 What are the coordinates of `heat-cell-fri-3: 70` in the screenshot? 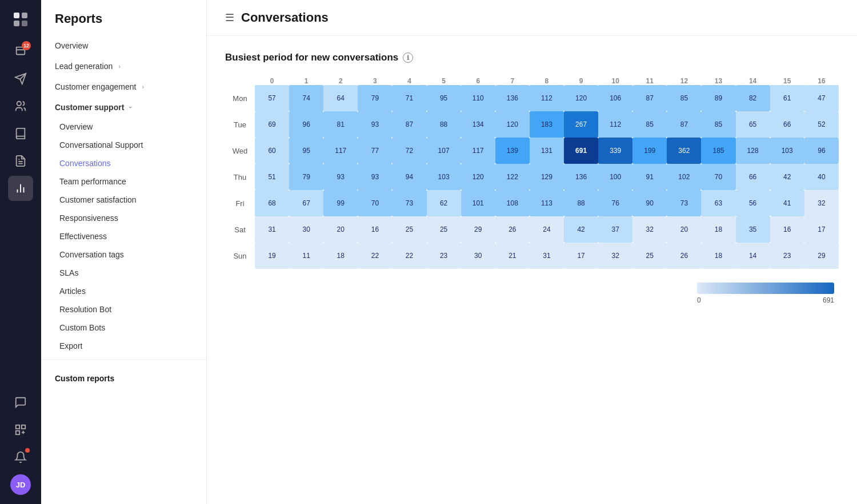 It's located at (375, 203).